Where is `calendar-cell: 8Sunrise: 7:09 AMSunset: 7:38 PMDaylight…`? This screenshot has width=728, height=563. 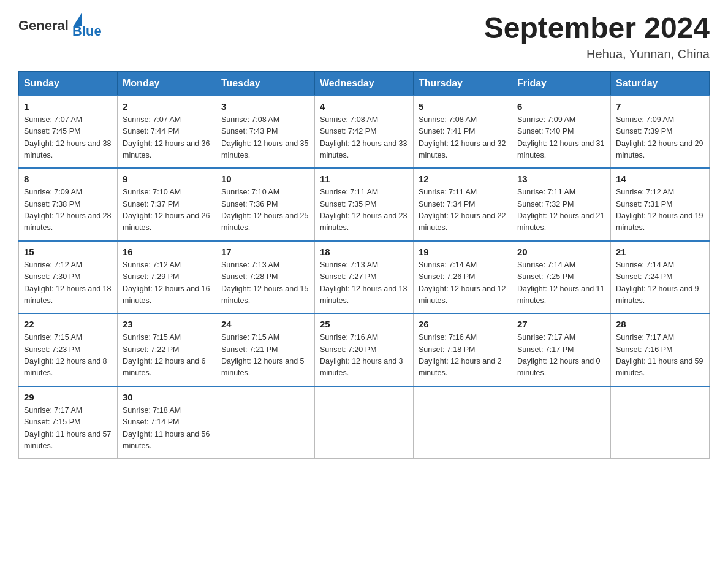 calendar-cell: 8Sunrise: 7:09 AMSunset: 7:38 PMDaylight… is located at coordinates (69, 205).